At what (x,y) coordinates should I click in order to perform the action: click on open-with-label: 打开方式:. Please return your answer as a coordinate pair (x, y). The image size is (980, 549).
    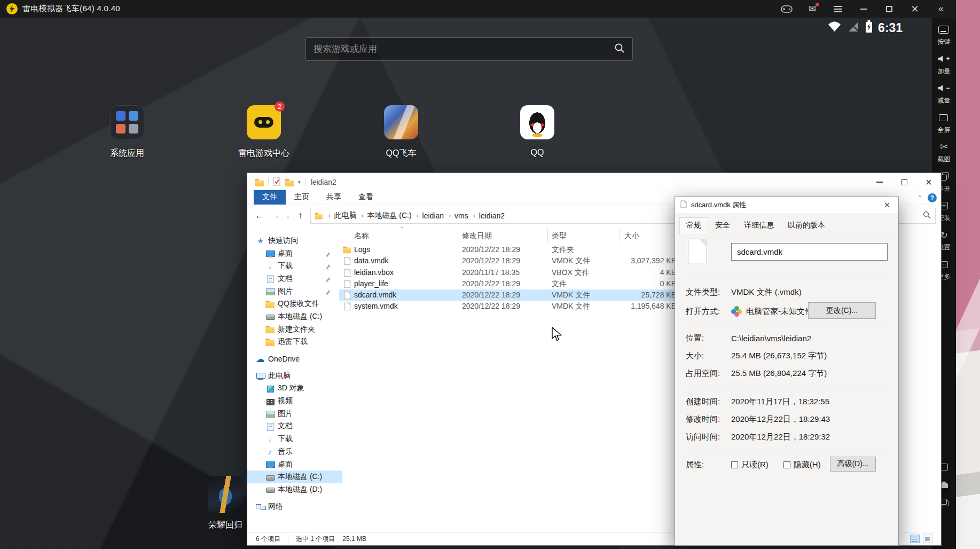
    Looking at the image, I should click on (708, 312).